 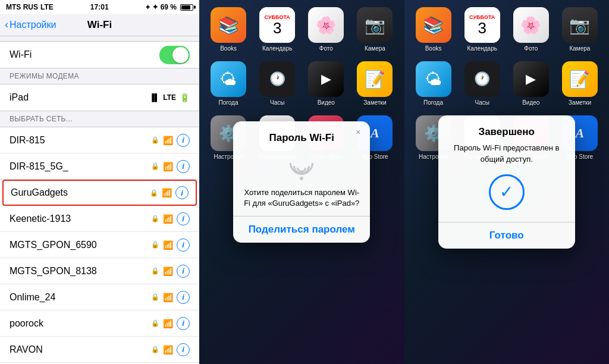 I want to click on network-name: GuruGadgets, so click(x=39, y=193).